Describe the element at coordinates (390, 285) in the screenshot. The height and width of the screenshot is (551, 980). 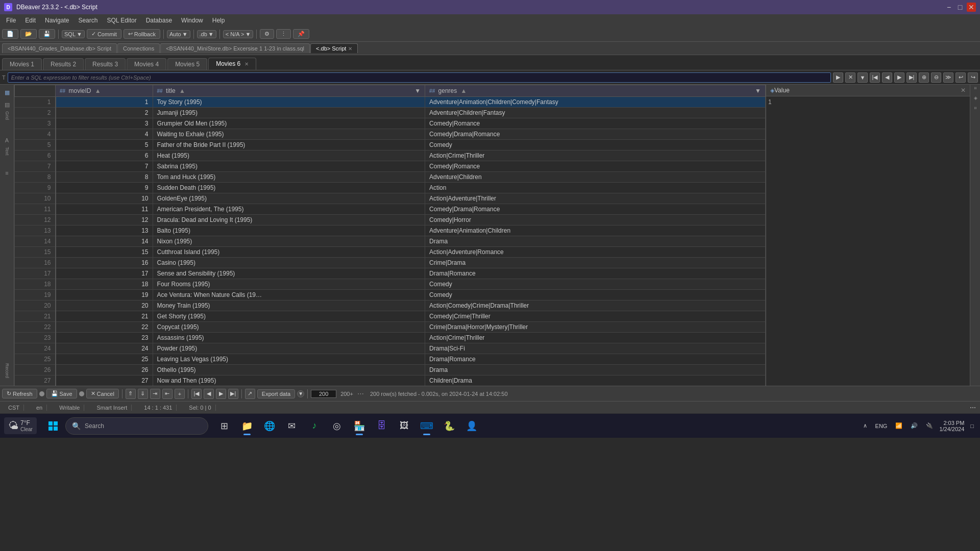
I see `table-row: 18 18 Four Rooms (1995) Comedy` at that location.